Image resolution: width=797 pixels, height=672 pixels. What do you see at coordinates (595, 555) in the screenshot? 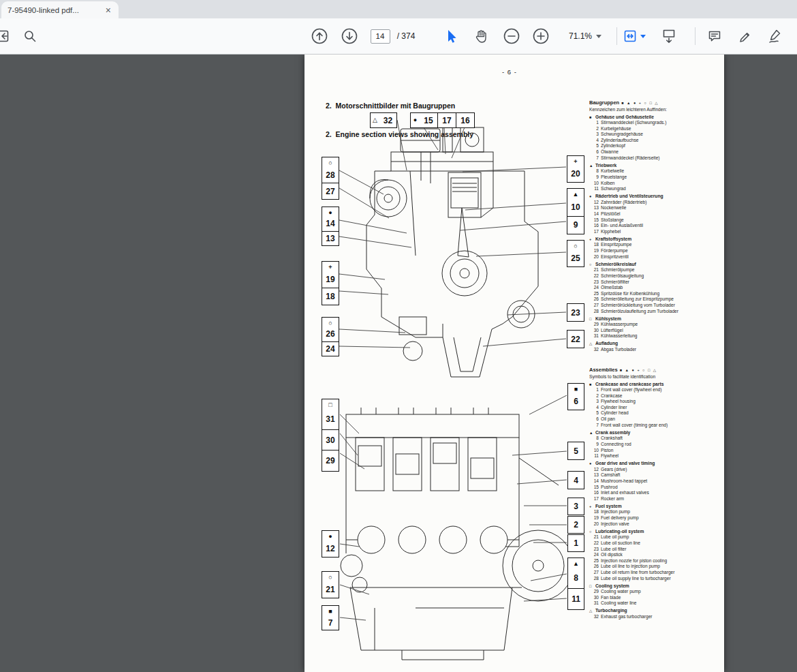
I see `legend-item-number: 24` at bounding box center [595, 555].